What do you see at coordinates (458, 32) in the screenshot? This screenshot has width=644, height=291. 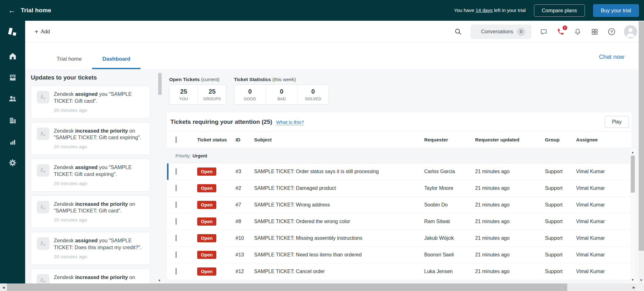 I see `search-button` at bounding box center [458, 32].